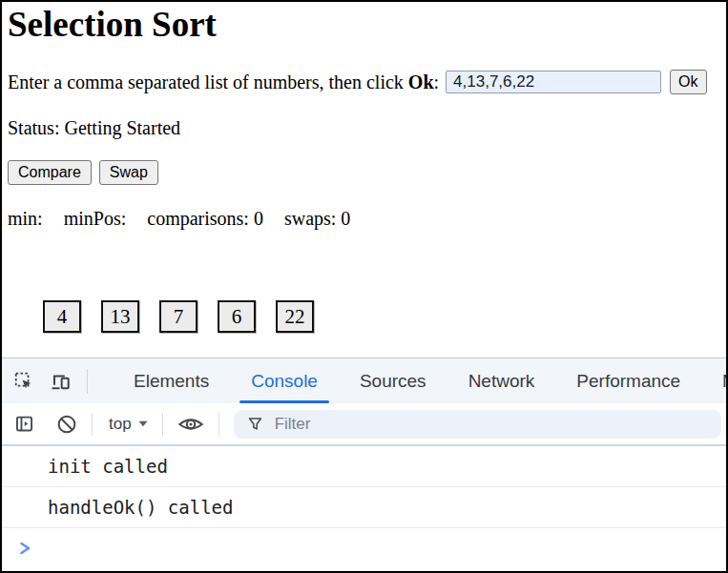 The height and width of the screenshot is (573, 728). What do you see at coordinates (284, 381) in the screenshot?
I see `devtools-tab-label: Console` at bounding box center [284, 381].